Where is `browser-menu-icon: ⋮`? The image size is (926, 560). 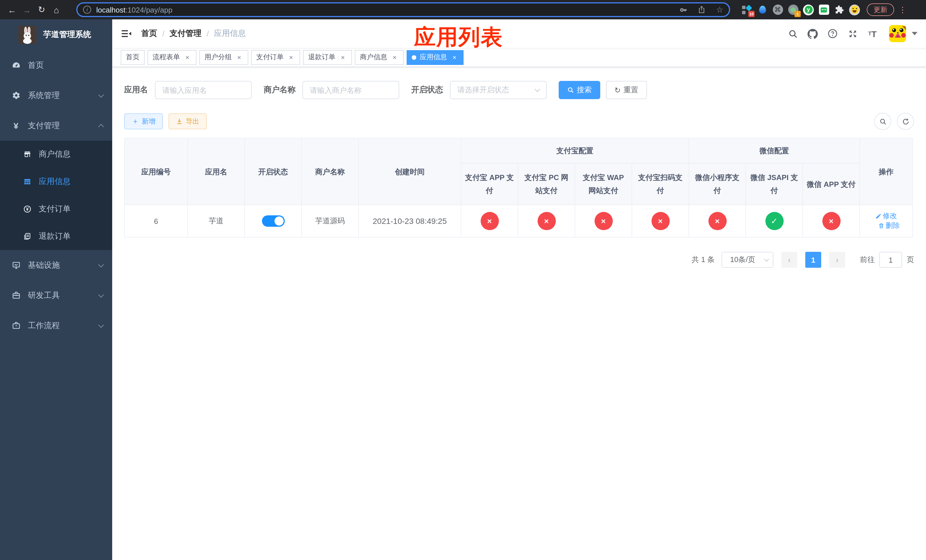
browser-menu-icon: ⋮ is located at coordinates (903, 10).